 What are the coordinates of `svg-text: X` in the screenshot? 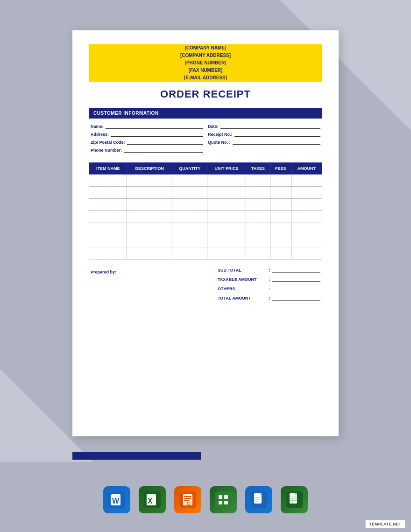 It's located at (150, 501).